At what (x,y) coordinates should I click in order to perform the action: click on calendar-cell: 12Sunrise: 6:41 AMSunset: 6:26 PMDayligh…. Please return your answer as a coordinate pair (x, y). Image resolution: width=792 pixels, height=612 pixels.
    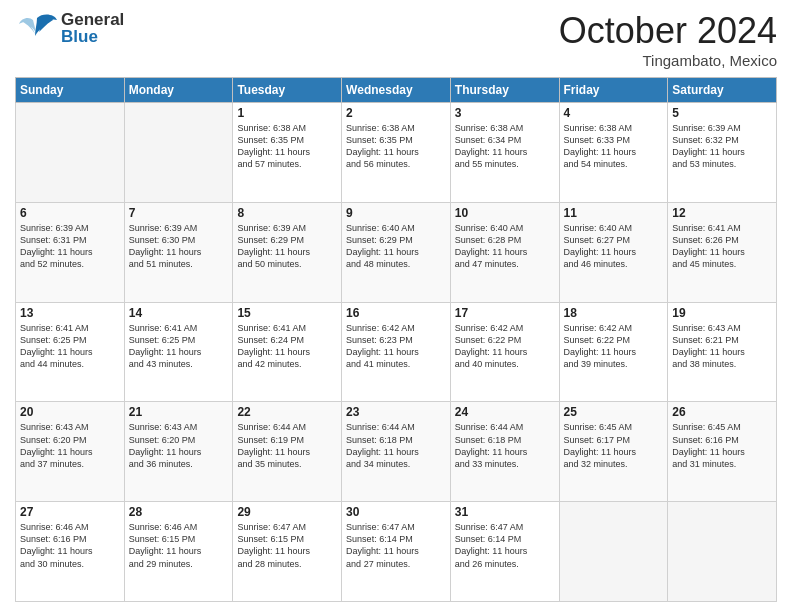
    Looking at the image, I should click on (722, 252).